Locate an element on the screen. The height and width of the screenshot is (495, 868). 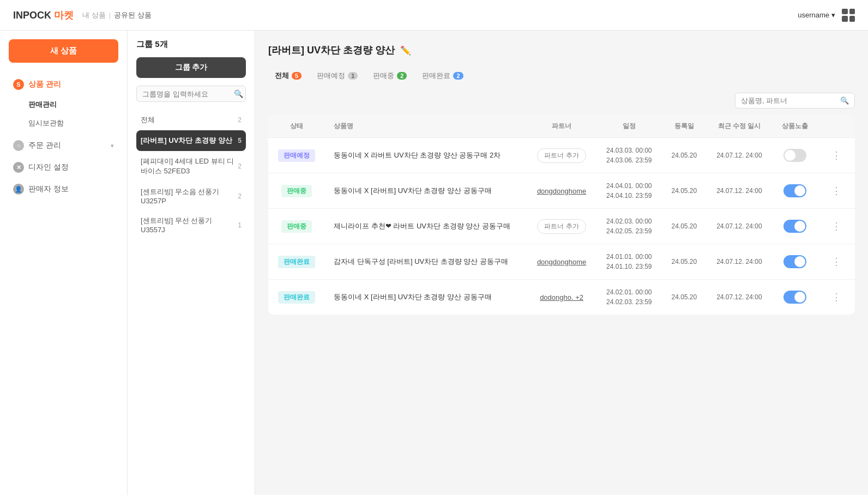
tab-sale-complete: 판매완료 2 is located at coordinates (443, 76).